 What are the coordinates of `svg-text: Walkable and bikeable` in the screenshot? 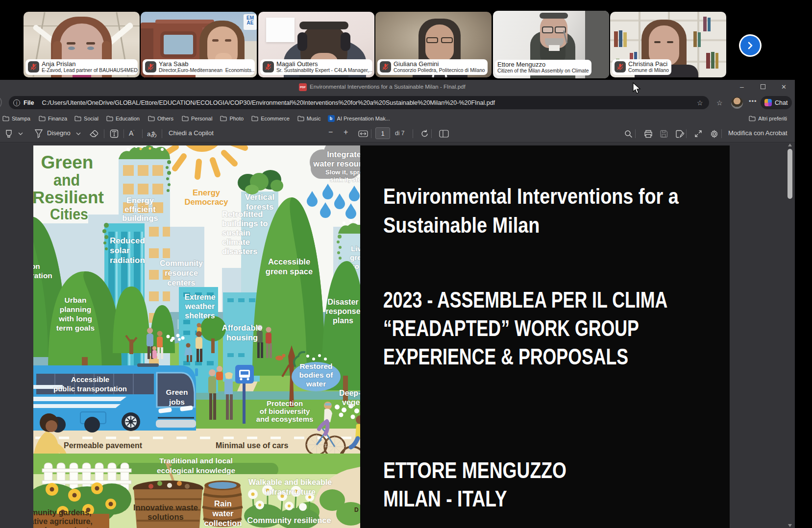 It's located at (290, 482).